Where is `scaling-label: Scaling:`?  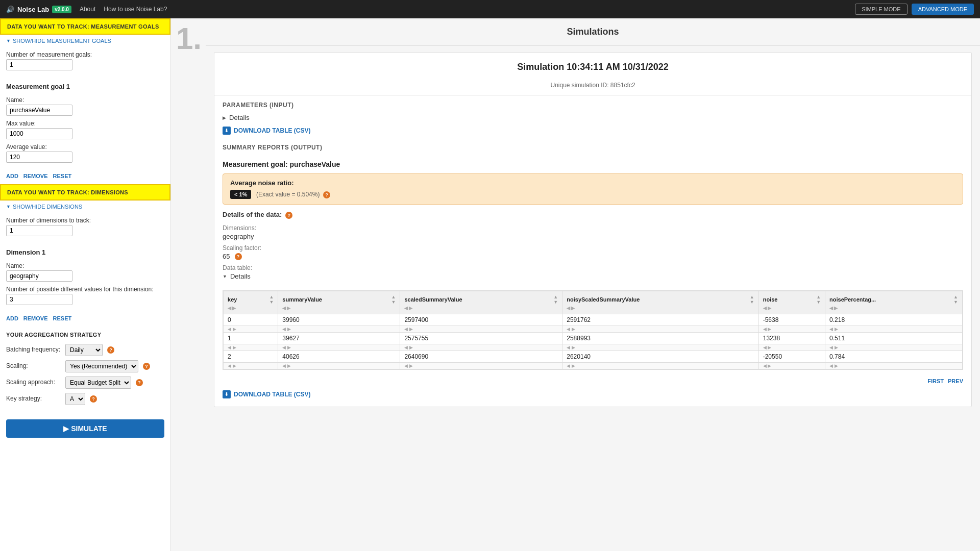
scaling-label: Scaling: is located at coordinates (34, 366).